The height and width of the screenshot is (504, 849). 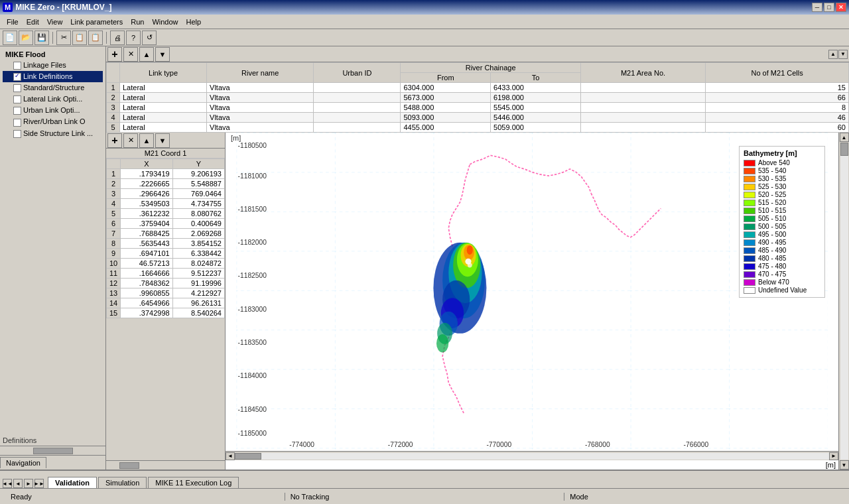 What do you see at coordinates (844, 301) in the screenshot?
I see `map-vertical-scrollbar: ▲ ▼` at bounding box center [844, 301].